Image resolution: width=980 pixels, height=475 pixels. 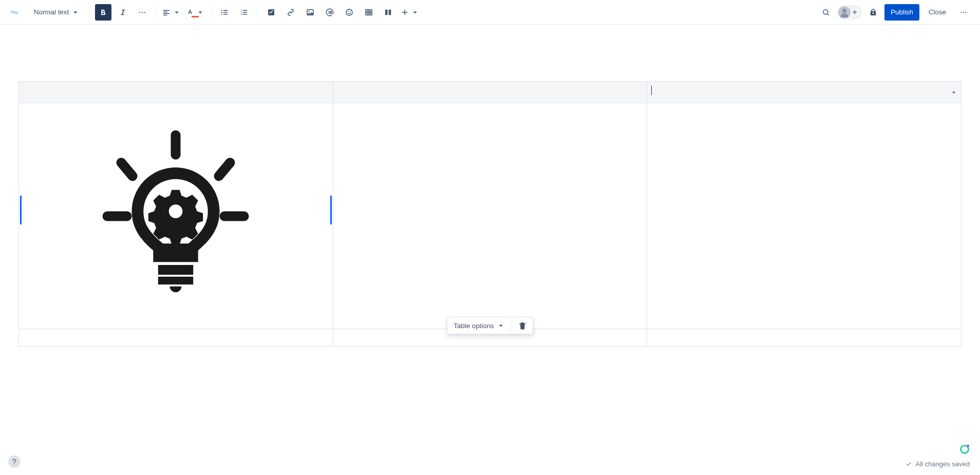 What do you see at coordinates (172, 12) in the screenshot?
I see `alignment-dropdown` at bounding box center [172, 12].